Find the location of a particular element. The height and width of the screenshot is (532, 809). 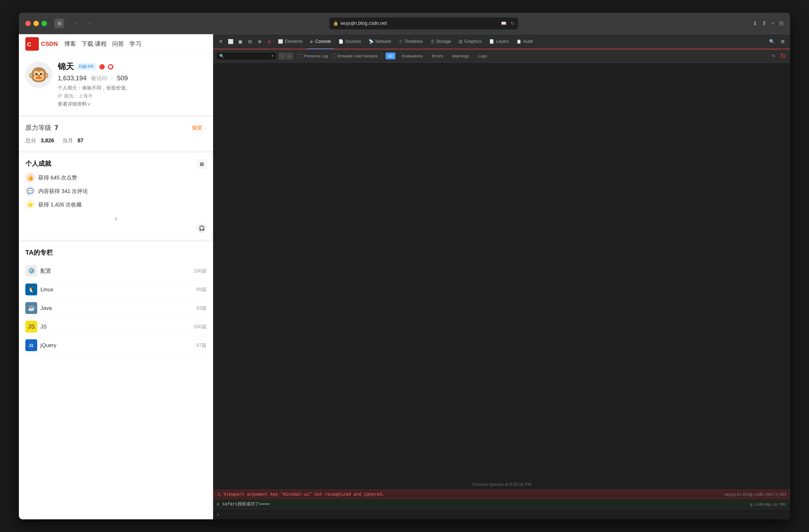

rank-level: 7 is located at coordinates (56, 128).